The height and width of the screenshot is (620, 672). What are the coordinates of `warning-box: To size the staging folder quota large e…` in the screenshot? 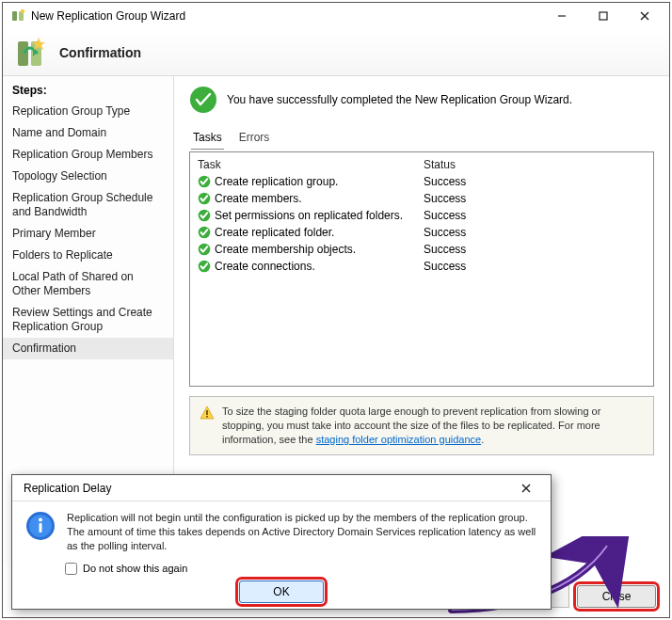 It's located at (422, 425).